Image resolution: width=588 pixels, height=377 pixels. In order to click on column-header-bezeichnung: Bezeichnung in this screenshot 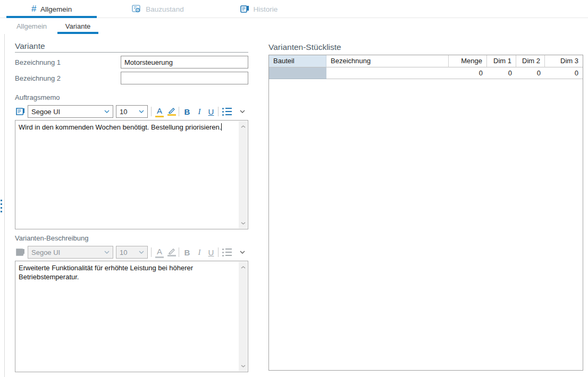, I will do `click(388, 62)`.